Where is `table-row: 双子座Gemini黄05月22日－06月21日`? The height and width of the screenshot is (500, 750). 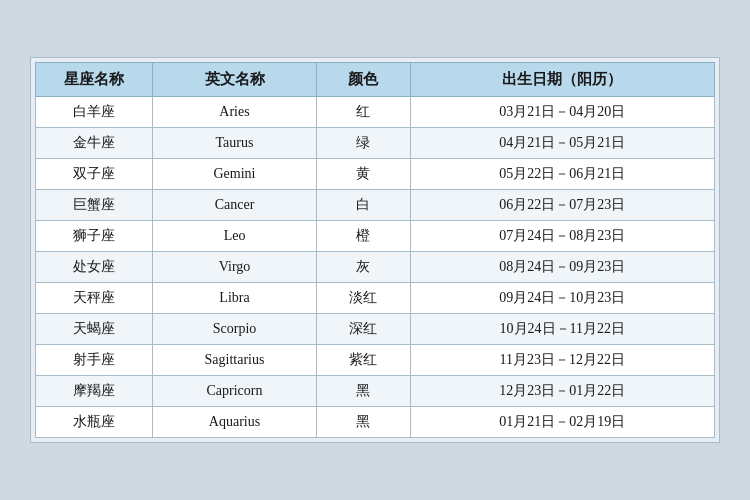 table-row: 双子座Gemini黄05月22日－06月21日 is located at coordinates (376, 174).